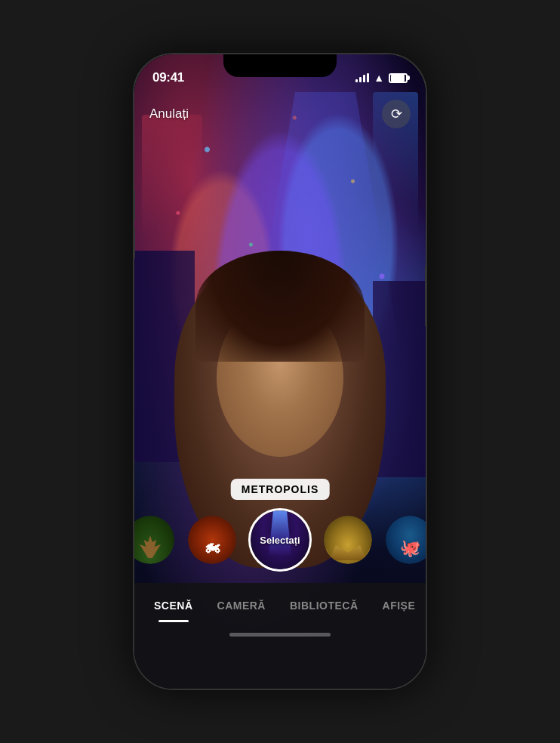  I want to click on fish-icon: 🐙, so click(411, 548).